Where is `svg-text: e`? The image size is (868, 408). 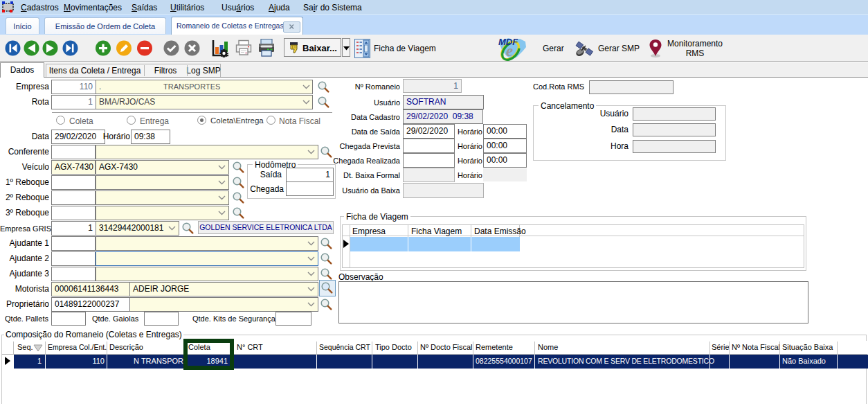 svg-text: e is located at coordinates (509, 51).